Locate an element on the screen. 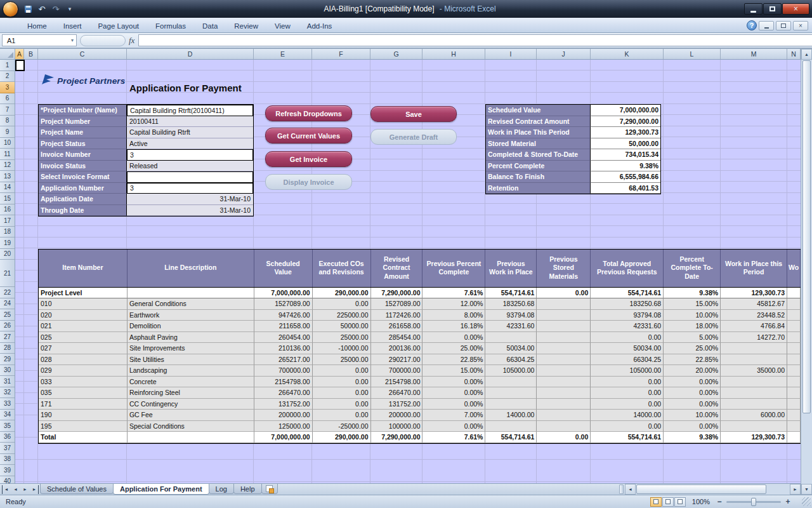 The width and height of the screenshot is (812, 508). row-header-30: 30 is located at coordinates (8, 371).